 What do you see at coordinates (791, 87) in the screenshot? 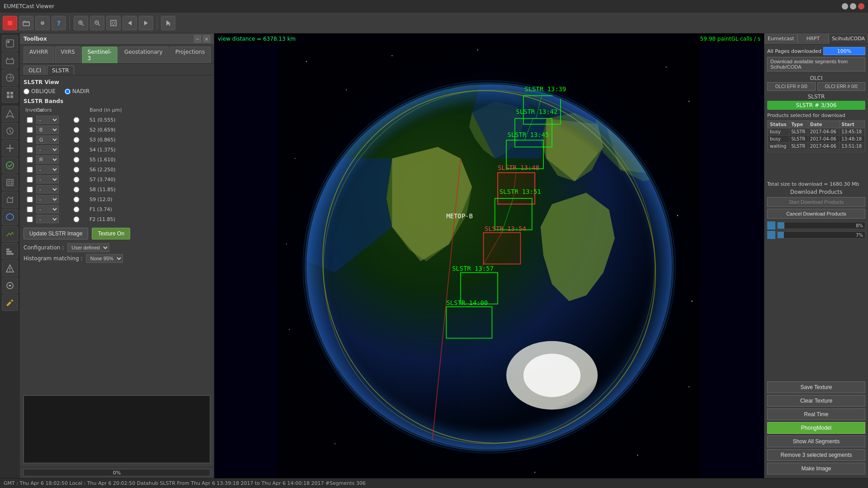
I see `olci-efr-button: OLCI EFR # 0/0` at bounding box center [791, 87].